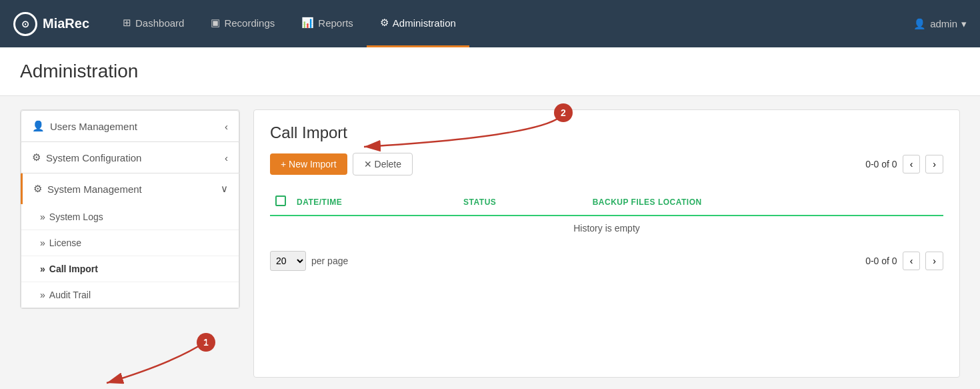 The height and width of the screenshot is (389, 980). What do you see at coordinates (935, 261) in the screenshot?
I see `bottom-next-button: ›` at bounding box center [935, 261].